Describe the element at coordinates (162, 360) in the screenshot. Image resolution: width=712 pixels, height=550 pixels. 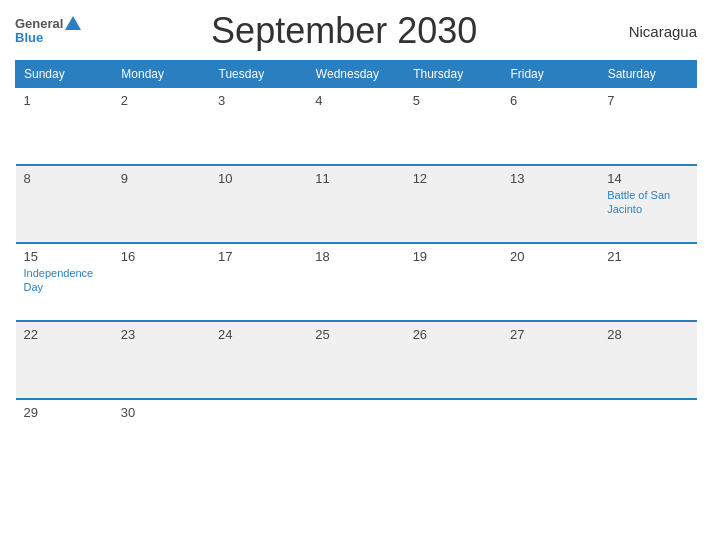
I see `calendar-day-cell: 23` at that location.